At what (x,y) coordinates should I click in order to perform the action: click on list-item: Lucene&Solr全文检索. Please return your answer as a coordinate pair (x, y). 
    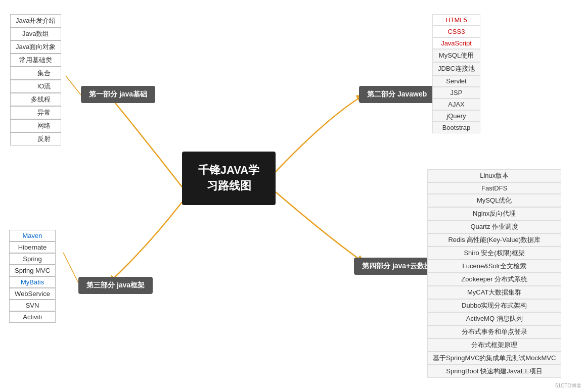
    Looking at the image, I should click on (495, 266).